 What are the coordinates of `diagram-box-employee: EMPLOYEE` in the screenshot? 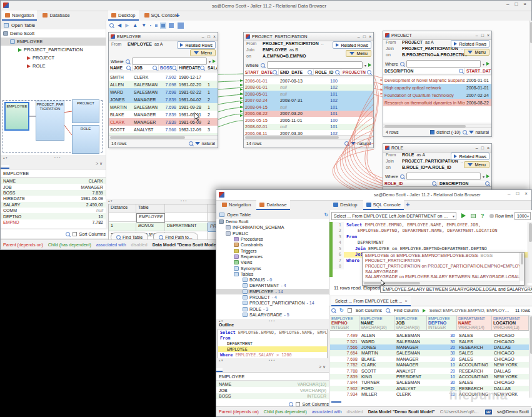 It's located at (17, 116).